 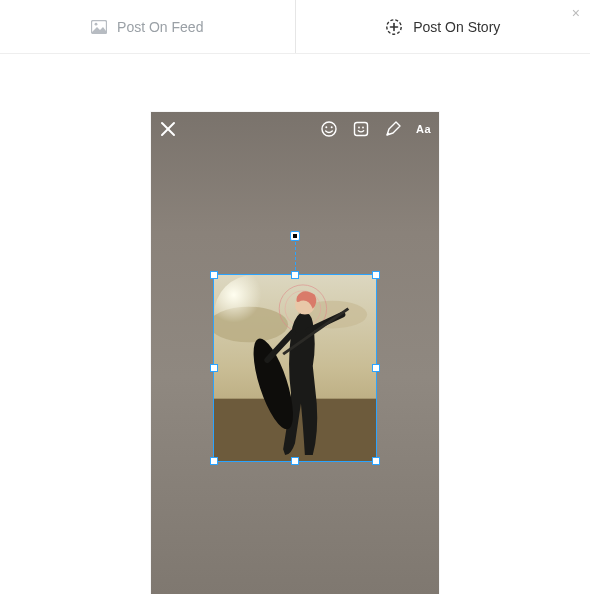 I want to click on canvas-toolbar: Aa, so click(x=295, y=129).